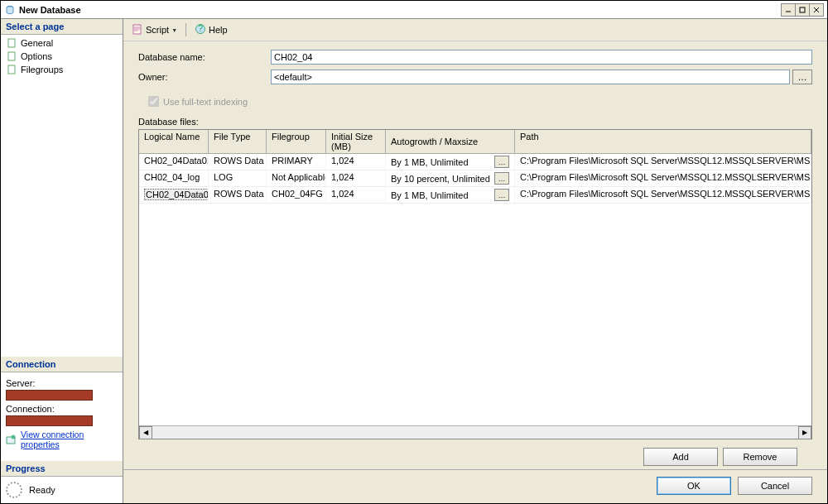 The width and height of the screenshot is (828, 504). I want to click on table-row: CH02_04Data02 ROWS Data CH02_04FG 1,024 …, so click(475, 195).